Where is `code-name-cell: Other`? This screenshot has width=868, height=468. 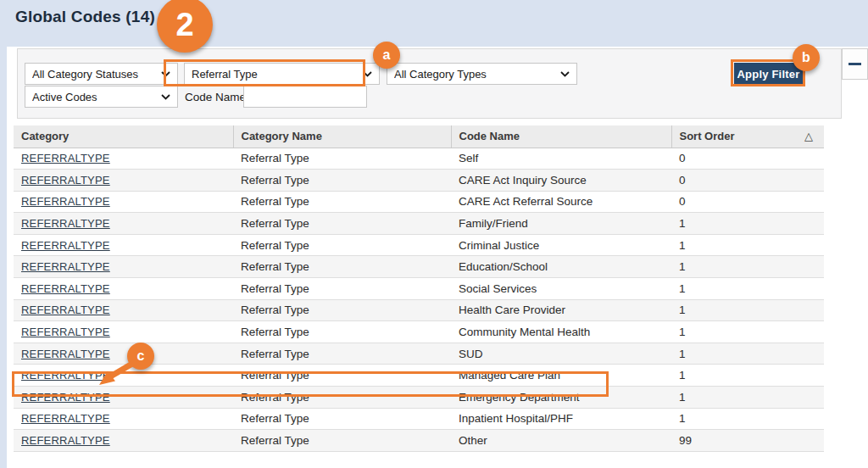
code-name-cell: Other is located at coordinates (561, 441).